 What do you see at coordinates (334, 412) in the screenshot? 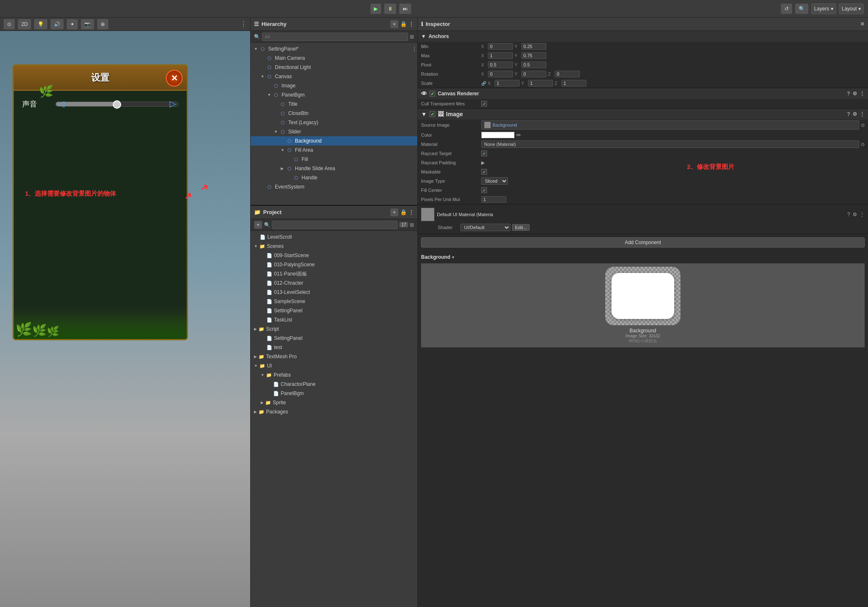
I see `project-item: ▶📁Packages` at bounding box center [334, 412].